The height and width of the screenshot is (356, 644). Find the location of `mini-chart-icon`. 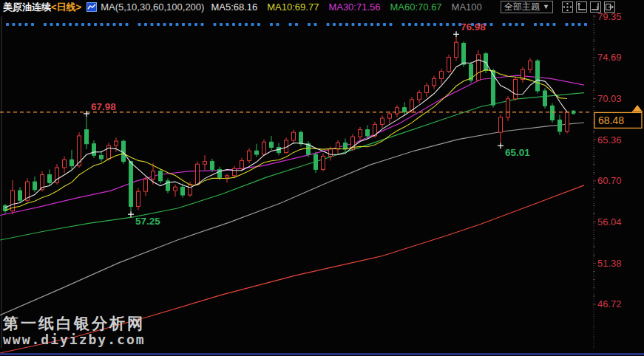

mini-chart-icon is located at coordinates (92, 7).